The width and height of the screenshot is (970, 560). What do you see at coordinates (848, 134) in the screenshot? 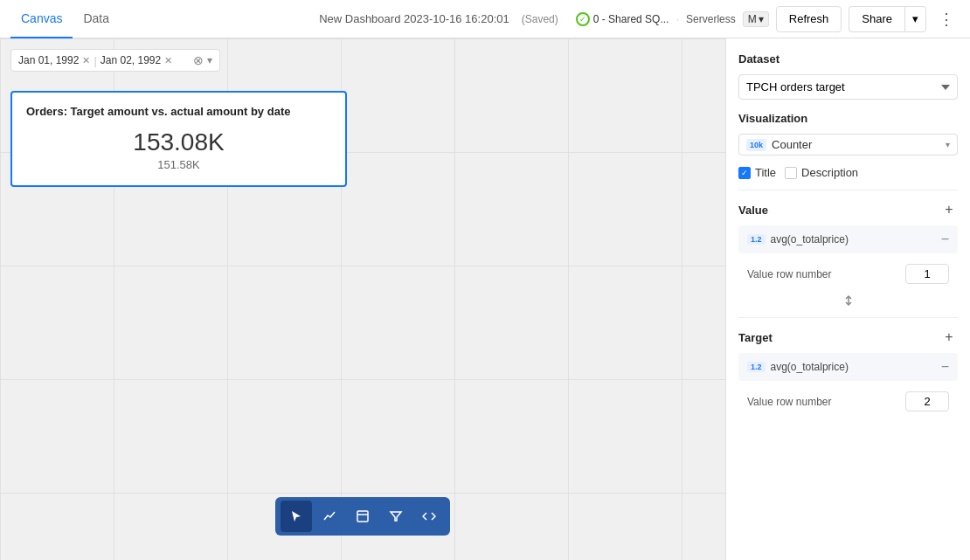
I see `visualization-section: Visualization 10k Counter ▾` at bounding box center [848, 134].